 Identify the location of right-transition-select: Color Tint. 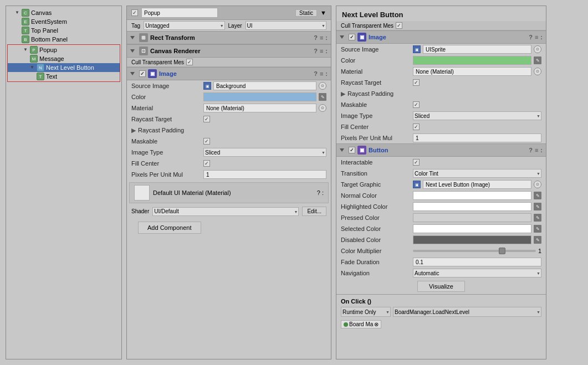
(477, 173).